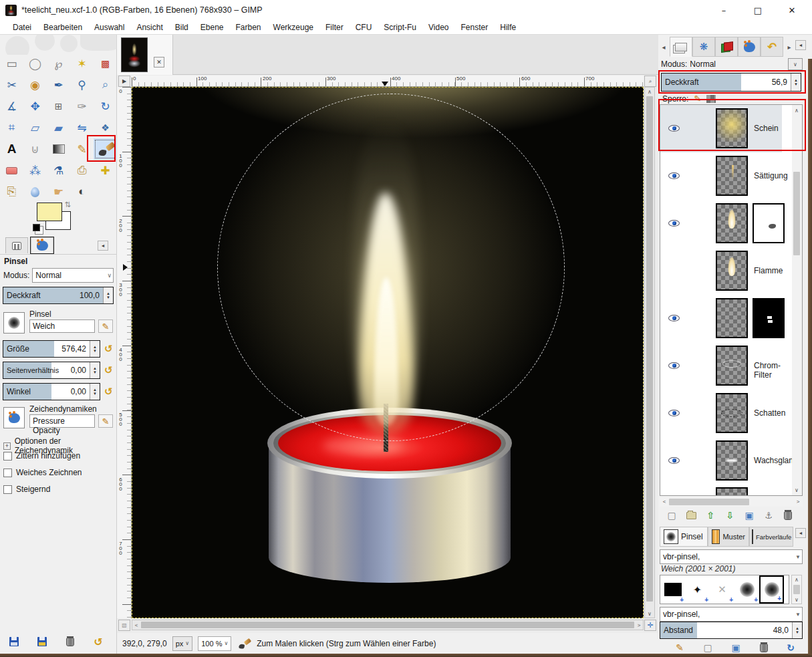 Image resolution: width=812 pixels, height=657 pixels. Describe the element at coordinates (721, 413) in the screenshot. I see `layer-row-schatten: Schatten` at that location.